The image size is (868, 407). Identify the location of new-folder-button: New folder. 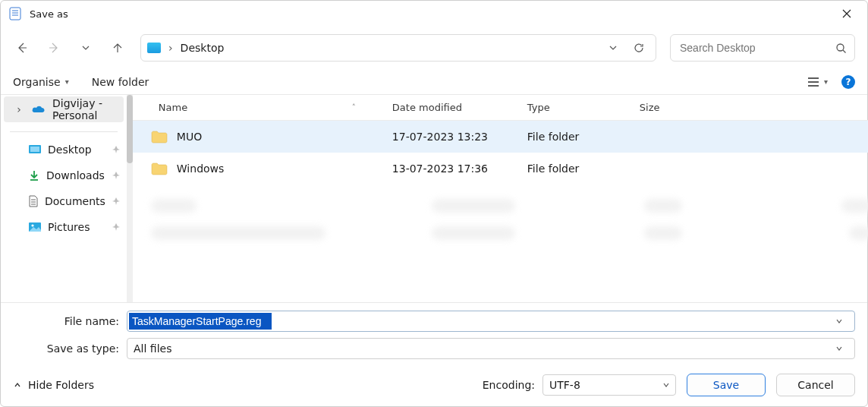
(121, 82).